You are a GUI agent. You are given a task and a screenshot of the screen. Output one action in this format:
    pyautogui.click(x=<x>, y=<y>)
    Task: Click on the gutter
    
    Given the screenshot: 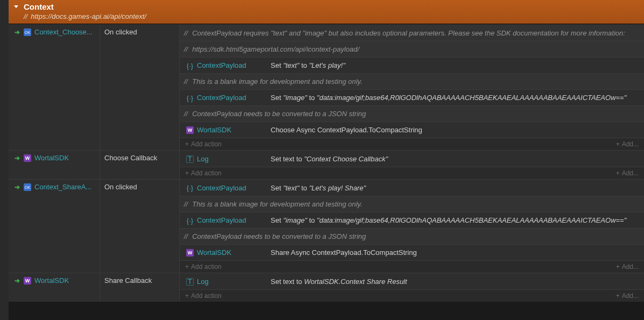 What is the action you would take?
    pyautogui.click(x=4, y=160)
    